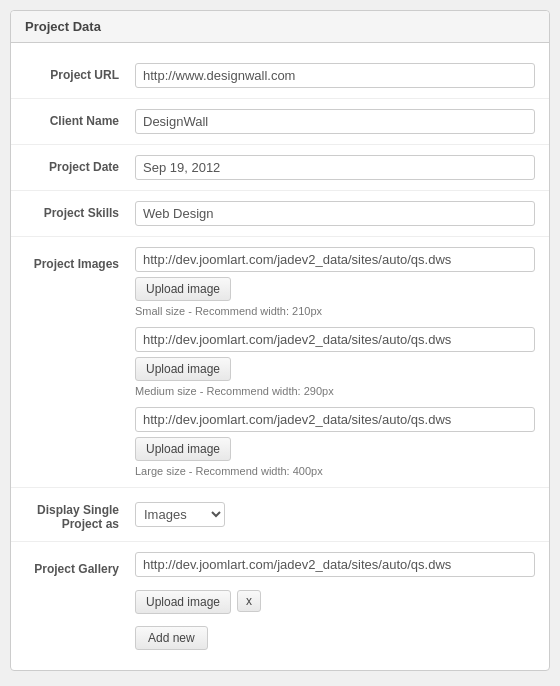 The image size is (560, 686). What do you see at coordinates (335, 168) in the screenshot?
I see `project-date-wrap` at bounding box center [335, 168].